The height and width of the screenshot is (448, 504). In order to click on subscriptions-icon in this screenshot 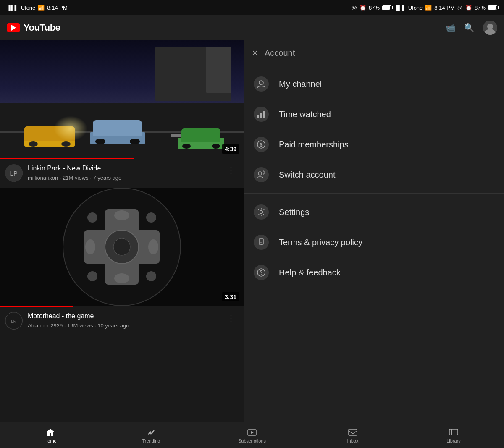, I will do `click(252, 432)`.